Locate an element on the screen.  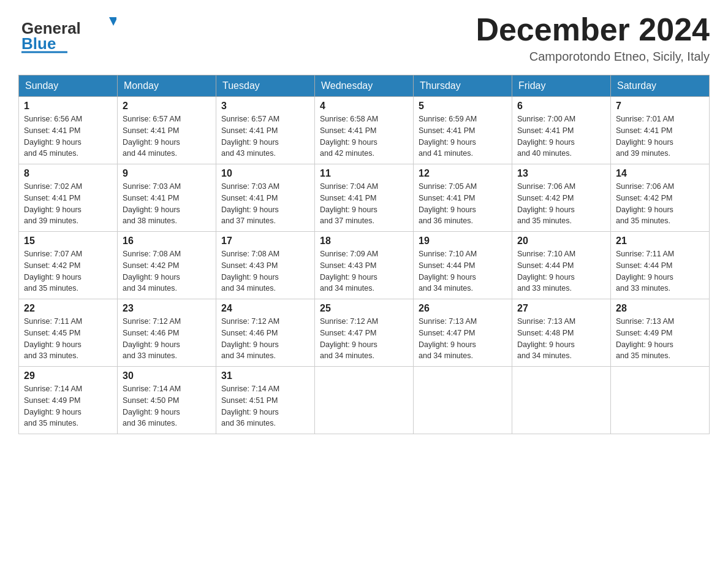
logo-area: General Blue is located at coordinates (67, 34).